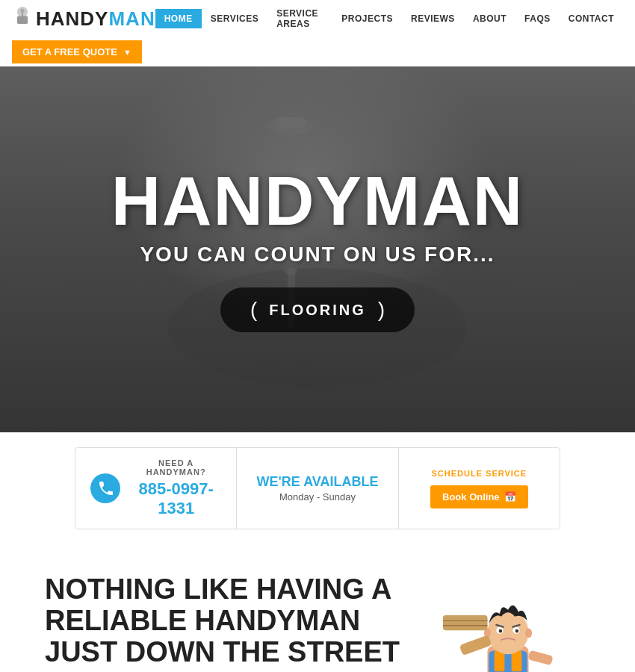 This screenshot has height=672, width=635. Describe the element at coordinates (508, 623) in the screenshot. I see `about-image` at that location.